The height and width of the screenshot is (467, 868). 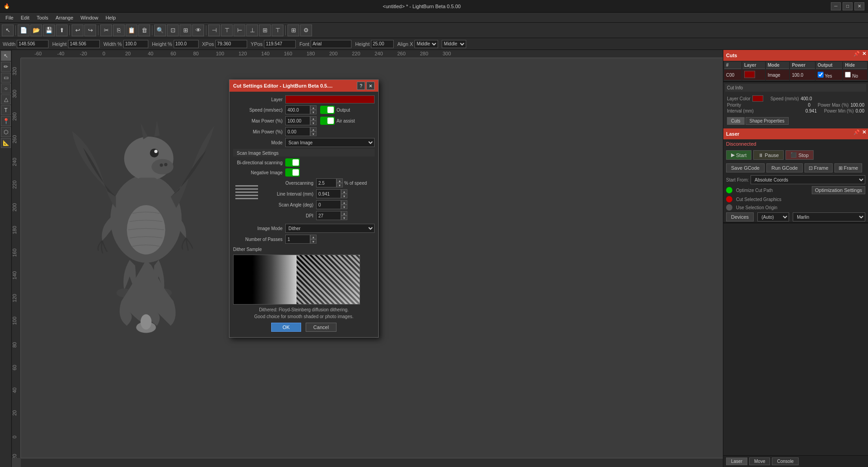 I want to click on dialog-ok-button: OK, so click(x=286, y=327).